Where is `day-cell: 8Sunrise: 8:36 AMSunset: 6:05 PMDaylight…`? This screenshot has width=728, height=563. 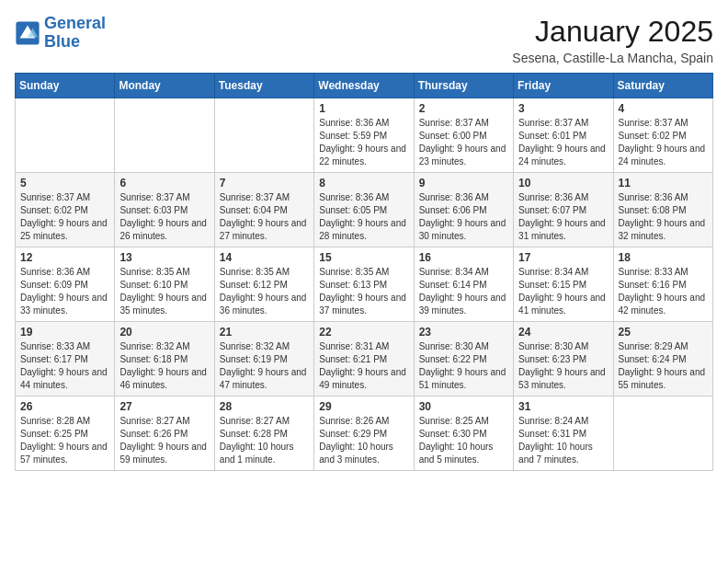
day-cell: 8Sunrise: 8:36 AMSunset: 6:05 PMDaylight… is located at coordinates (364, 210).